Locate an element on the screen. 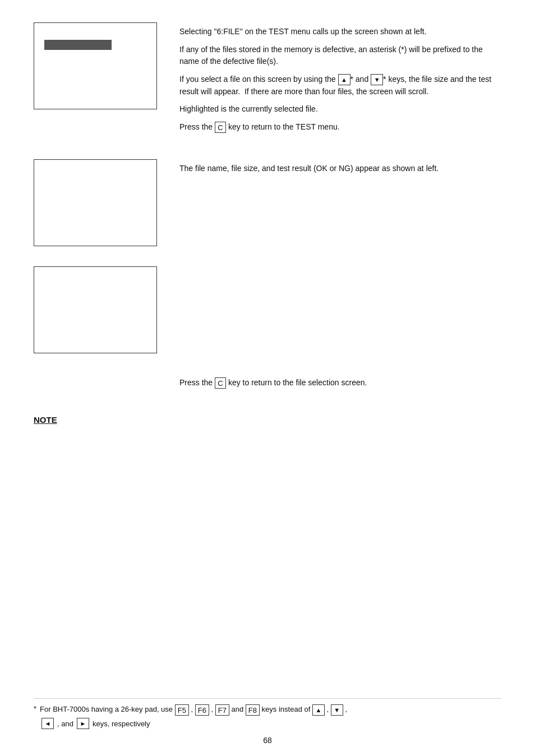  footnote-text: For BHT-7000s having a 26-key pad, use F… is located at coordinates (193, 710).